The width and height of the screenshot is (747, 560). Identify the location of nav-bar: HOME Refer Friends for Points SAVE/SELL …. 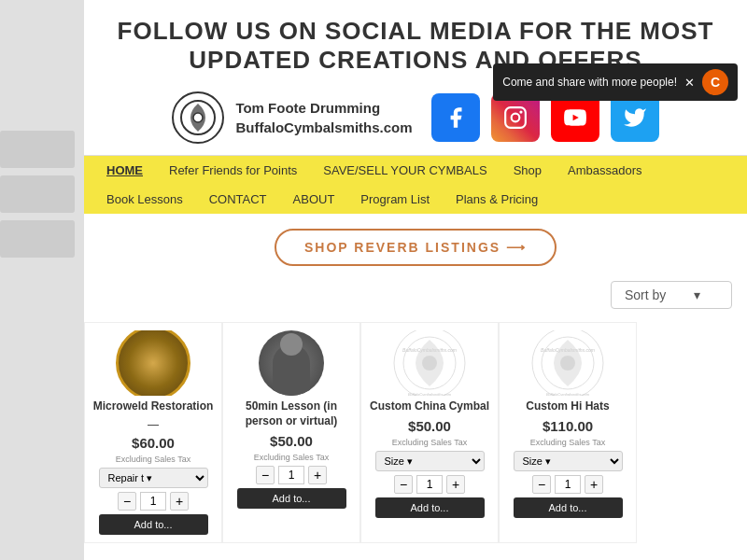
(416, 185).